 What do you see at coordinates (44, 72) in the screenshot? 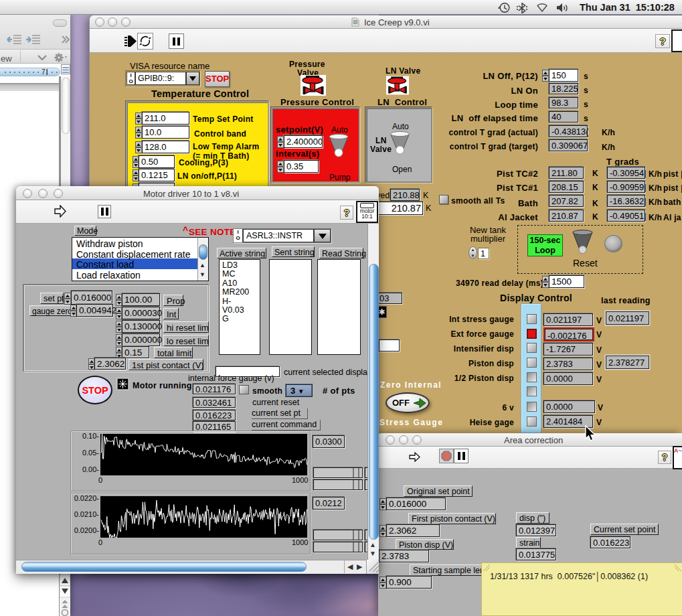
I see `svg-text: 7` at bounding box center [44, 72].